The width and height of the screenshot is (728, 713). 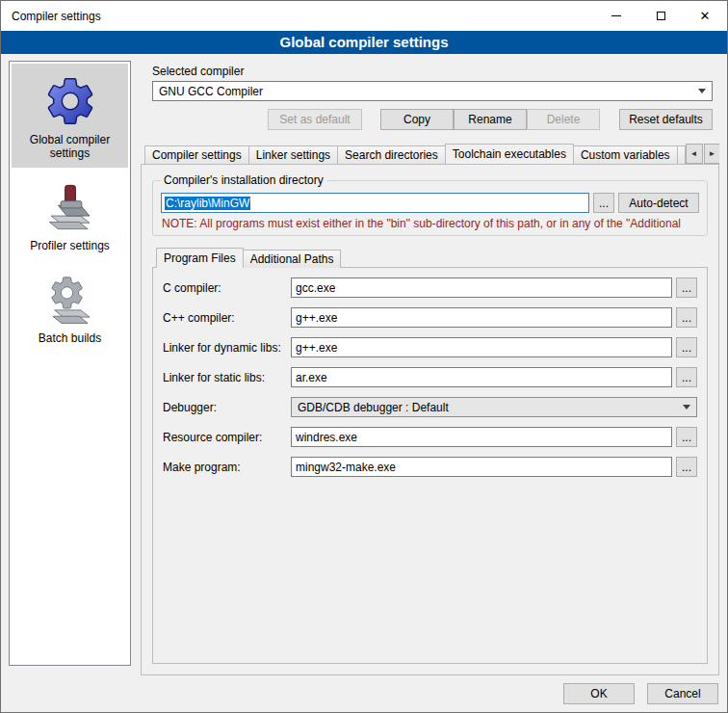 I want to click on field-row-make-program: Make program: ..., so click(x=429, y=466).